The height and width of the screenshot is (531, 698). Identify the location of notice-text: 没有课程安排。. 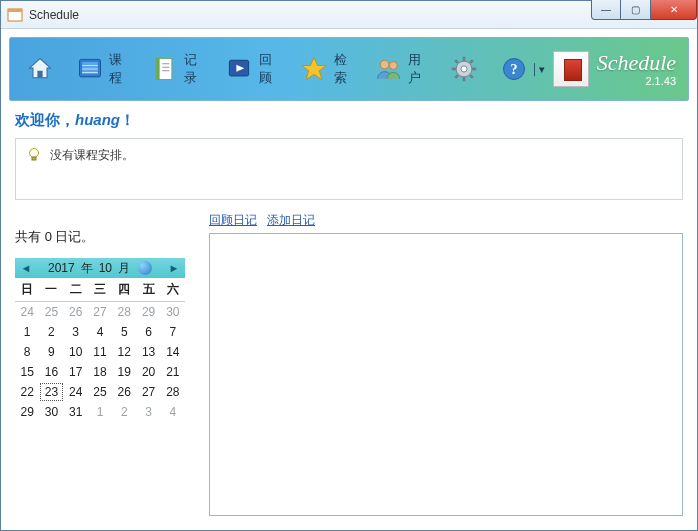
(92, 156).